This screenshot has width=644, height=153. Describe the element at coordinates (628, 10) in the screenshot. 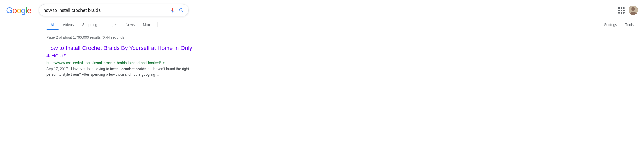

I see `header-right` at that location.